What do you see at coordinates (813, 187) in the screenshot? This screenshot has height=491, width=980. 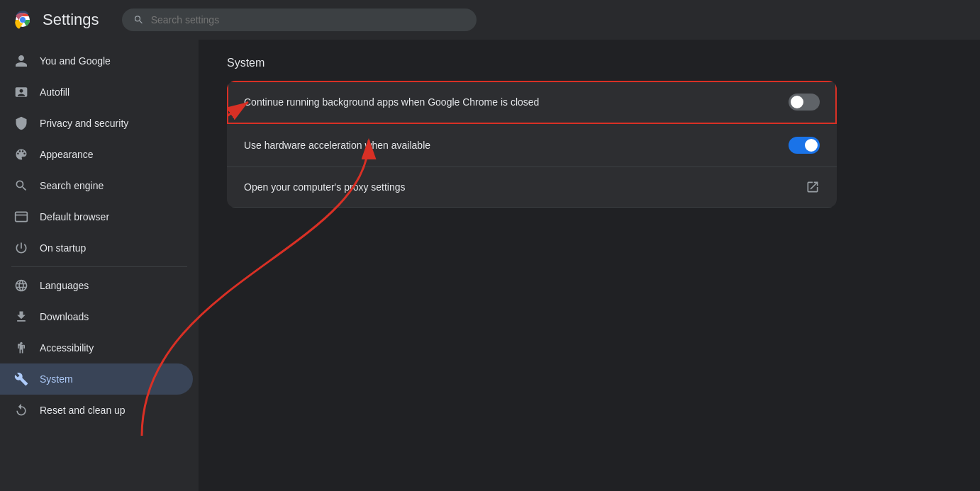 I see `external-link-icon` at bounding box center [813, 187].